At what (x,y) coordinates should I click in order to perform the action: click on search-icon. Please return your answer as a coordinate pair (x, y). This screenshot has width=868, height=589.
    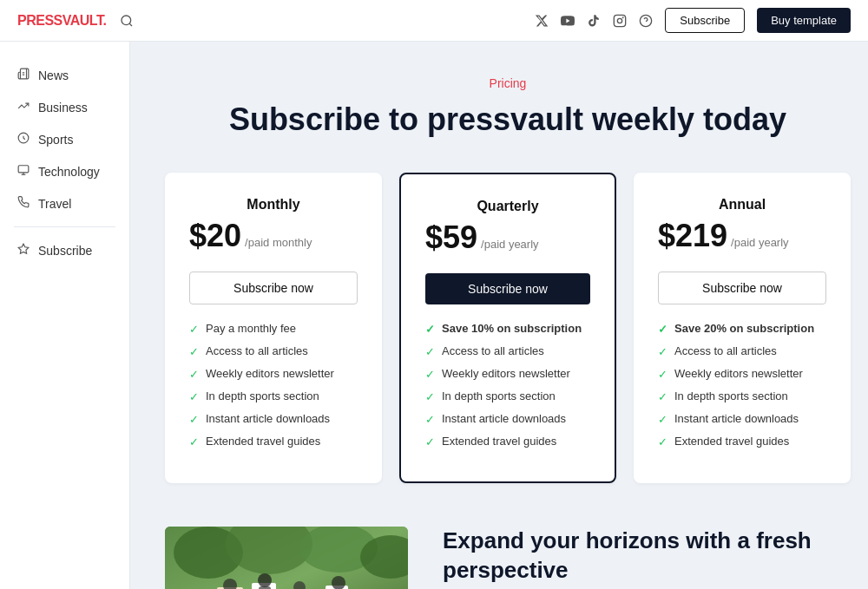
    Looking at the image, I should click on (127, 21).